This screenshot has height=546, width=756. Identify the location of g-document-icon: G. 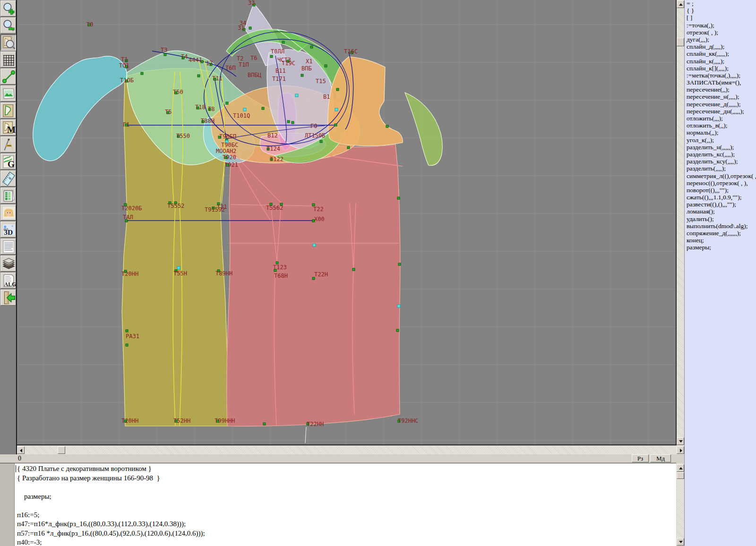
(9, 162).